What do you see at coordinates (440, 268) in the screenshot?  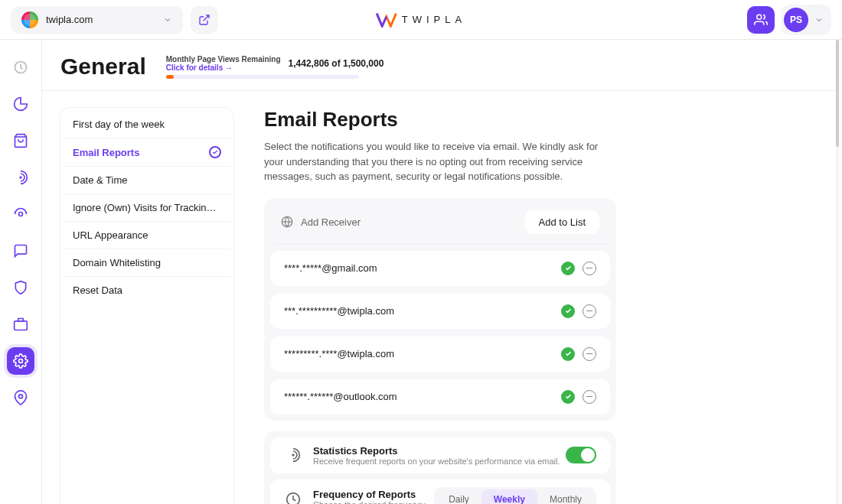 I see `email-item: ****.*****@gmail.com` at bounding box center [440, 268].